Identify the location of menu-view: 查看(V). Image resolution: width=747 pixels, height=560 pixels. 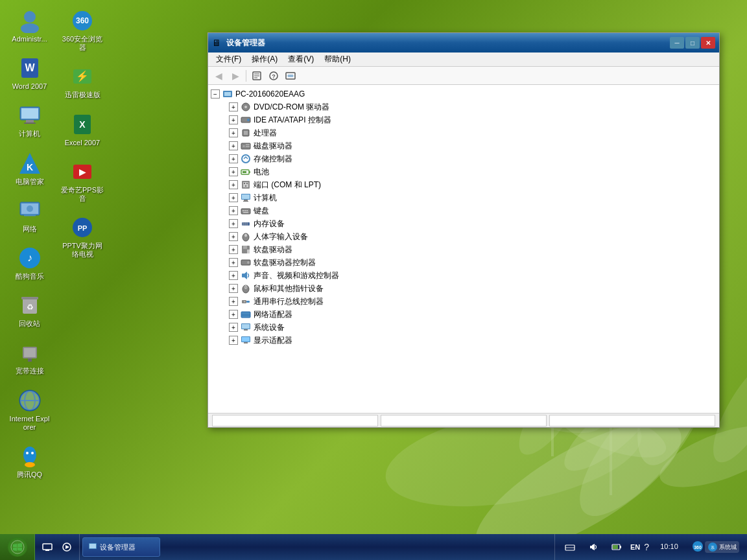
(301, 60).